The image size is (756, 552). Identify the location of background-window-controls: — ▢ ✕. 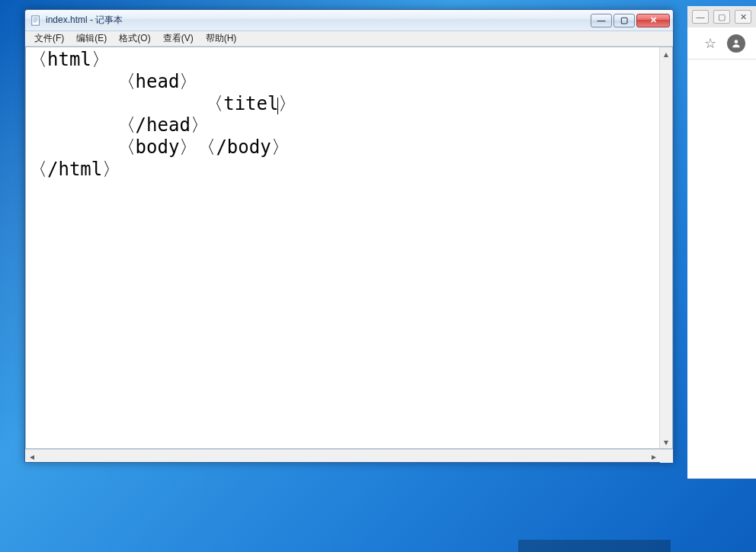
(722, 17).